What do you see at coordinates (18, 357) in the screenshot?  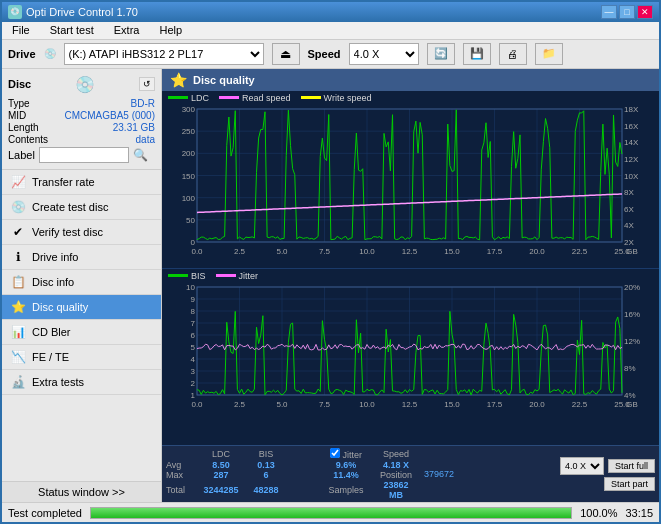 I see `fe-te-icon: 📉` at bounding box center [18, 357].